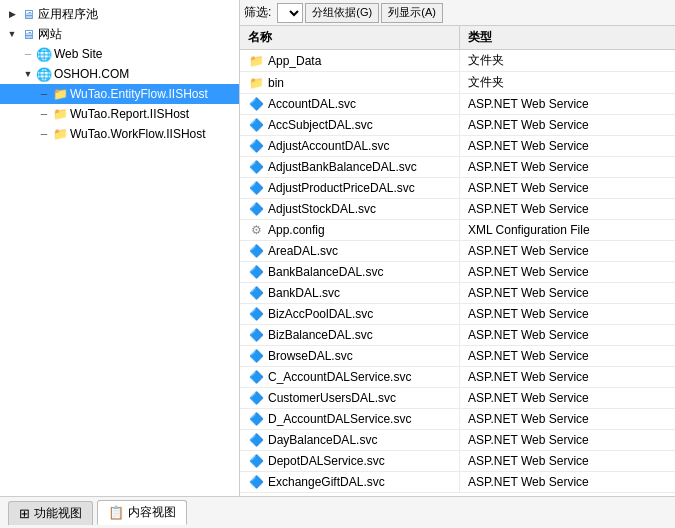 Image resolution: width=675 pixels, height=528 pixels. I want to click on table-row: ⚙ App.config XML Configuration File, so click(458, 230).